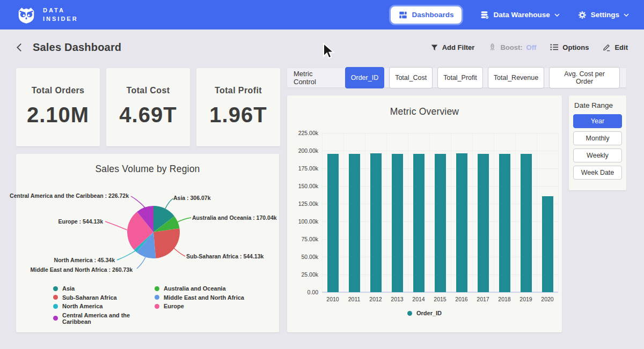 The height and width of the screenshot is (349, 644). I want to click on x-tick-label: 2013, so click(397, 299).